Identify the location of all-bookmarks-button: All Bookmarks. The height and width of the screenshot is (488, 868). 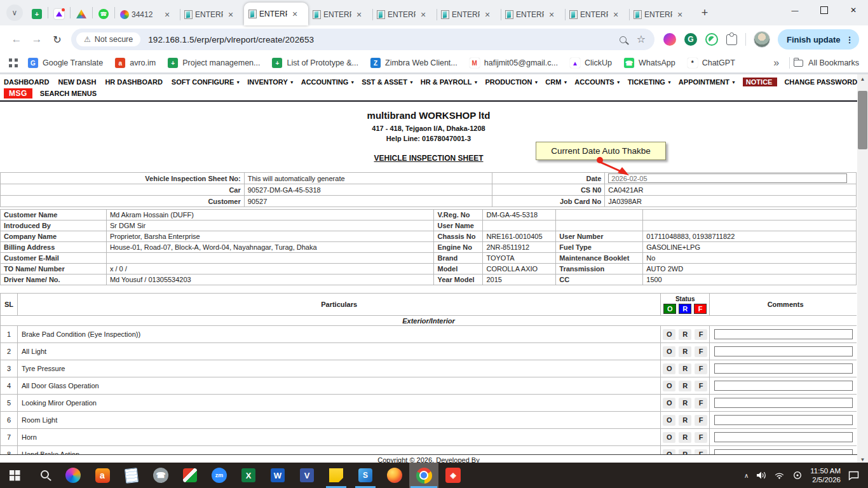
(826, 63).